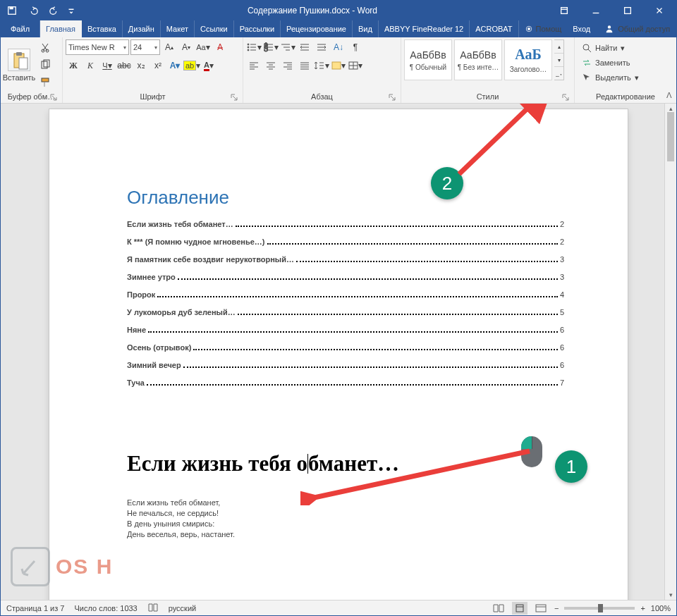 Image resolution: width=677 pixels, height=616 pixels. Describe the element at coordinates (322, 66) in the screenshot. I see `line-spacing-button: ▾` at that location.